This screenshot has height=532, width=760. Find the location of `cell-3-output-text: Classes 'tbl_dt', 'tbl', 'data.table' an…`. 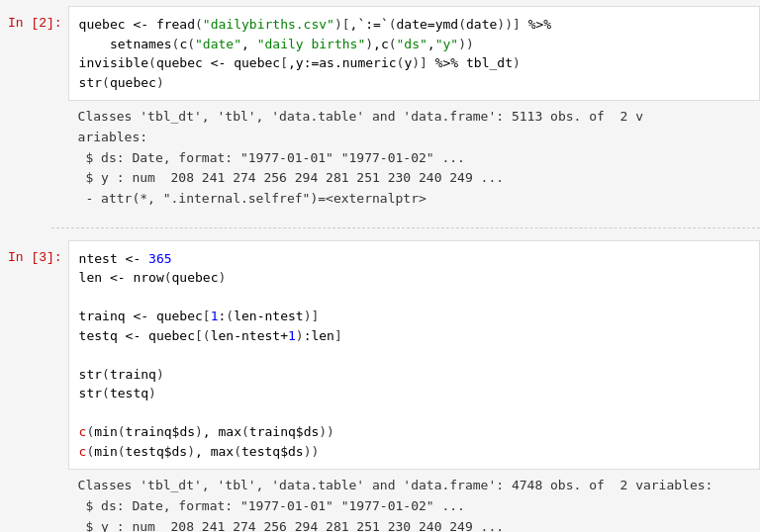

cell-3-output-text: Classes 'tbl_dt', 'tbl', 'data.table' an… is located at coordinates (414, 504).